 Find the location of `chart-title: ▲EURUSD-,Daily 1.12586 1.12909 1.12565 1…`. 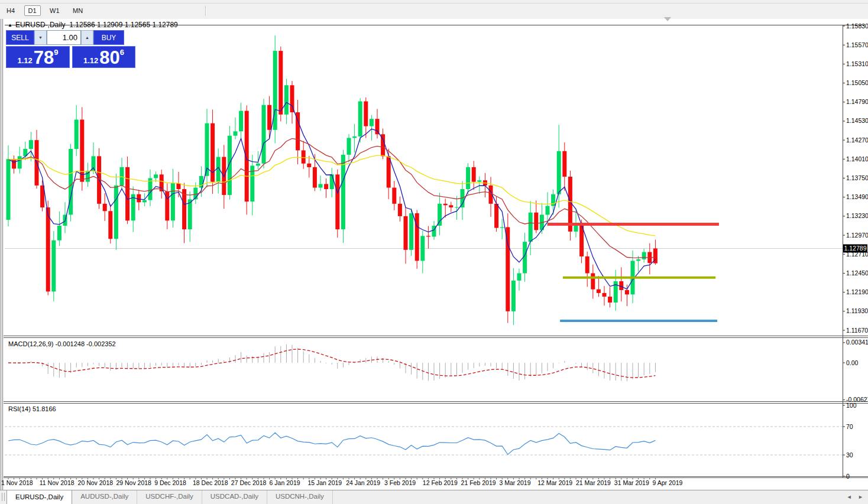

chart-title: ▲EURUSD-,Daily 1.12586 1.12909 1.12565 1… is located at coordinates (93, 25).